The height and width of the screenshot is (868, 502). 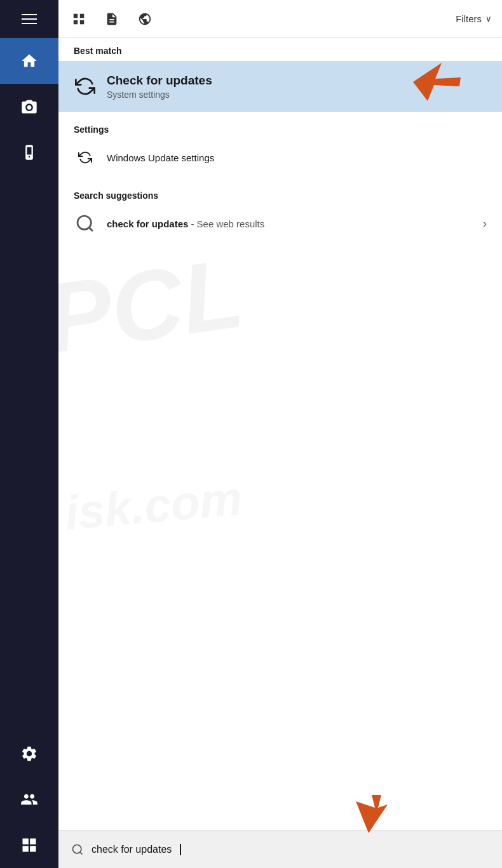 What do you see at coordinates (85, 86) in the screenshot?
I see `best-match-icon` at bounding box center [85, 86].